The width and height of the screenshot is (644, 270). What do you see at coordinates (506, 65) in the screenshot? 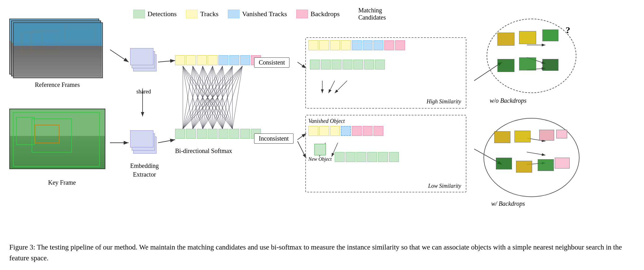
I see `ci-sq4` at bounding box center [506, 65].